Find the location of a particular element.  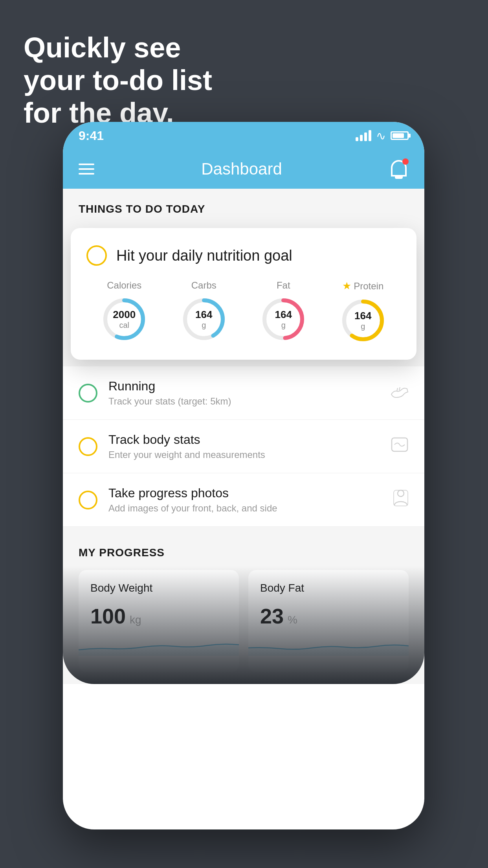

shoe-icon is located at coordinates (400, 393).